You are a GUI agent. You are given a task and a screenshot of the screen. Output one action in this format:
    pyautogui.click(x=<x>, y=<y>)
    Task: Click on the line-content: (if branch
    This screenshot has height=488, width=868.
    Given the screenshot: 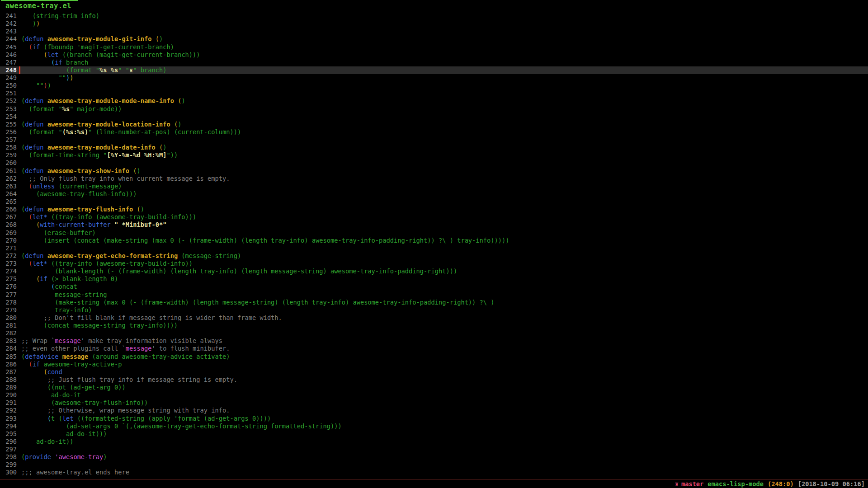 What is the action you would take?
    pyautogui.click(x=55, y=62)
    